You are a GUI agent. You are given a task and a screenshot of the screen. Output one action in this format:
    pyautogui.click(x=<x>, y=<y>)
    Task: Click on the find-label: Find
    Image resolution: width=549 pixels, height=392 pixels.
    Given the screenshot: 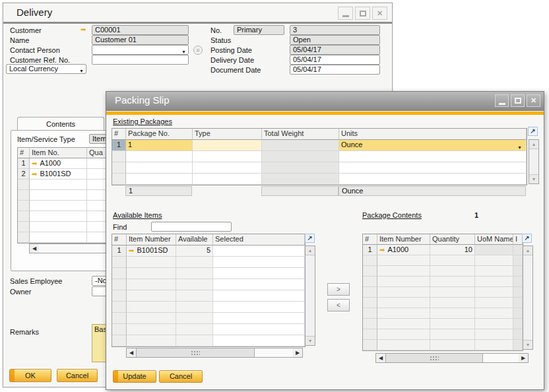 What is the action you would take?
    pyautogui.click(x=120, y=227)
    